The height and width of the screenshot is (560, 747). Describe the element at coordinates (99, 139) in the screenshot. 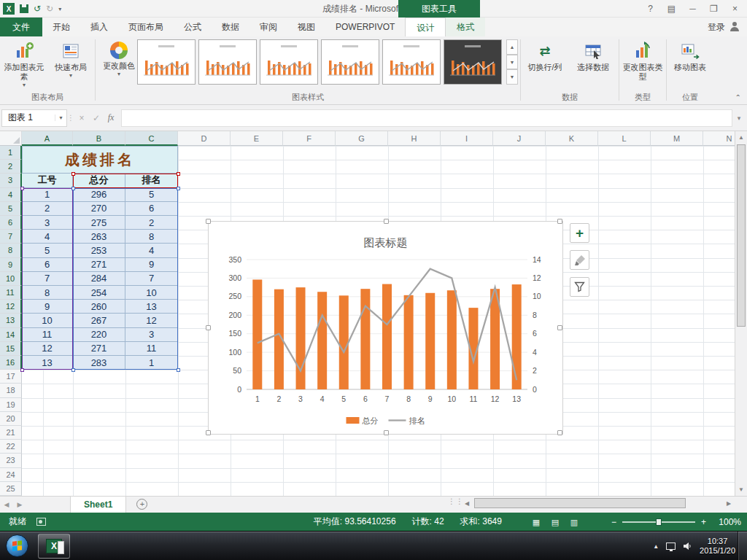

I see `column-header-B: B` at that location.